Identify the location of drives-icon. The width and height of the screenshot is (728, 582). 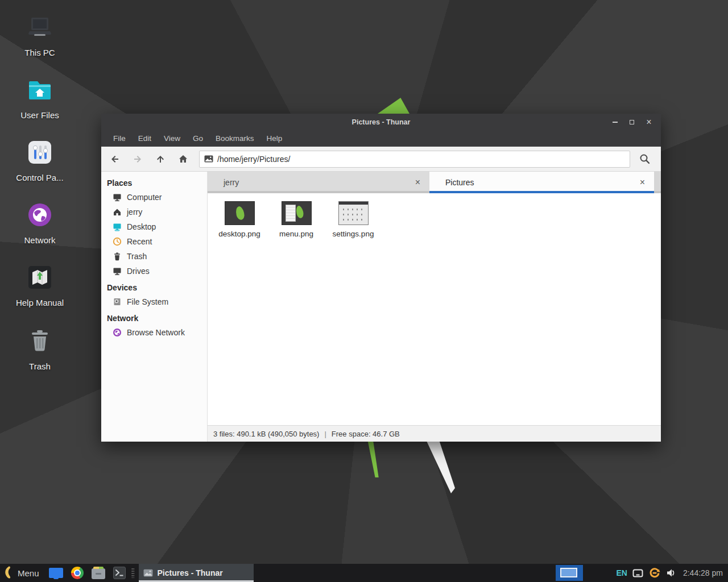
(117, 271).